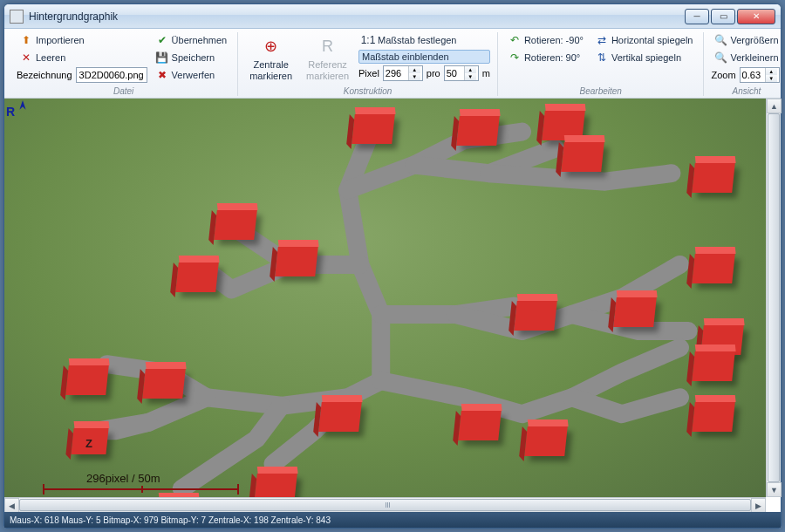  What do you see at coordinates (112, 75) in the screenshot?
I see `bezeichnung-input` at bounding box center [112, 75].